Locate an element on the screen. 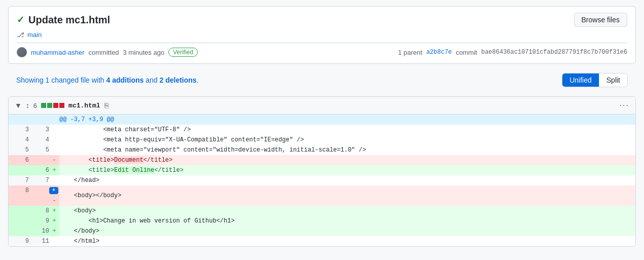 This screenshot has width=644, height=260. meta-row: muhammad-asher committed 3 minutes ago V… is located at coordinates (322, 50).